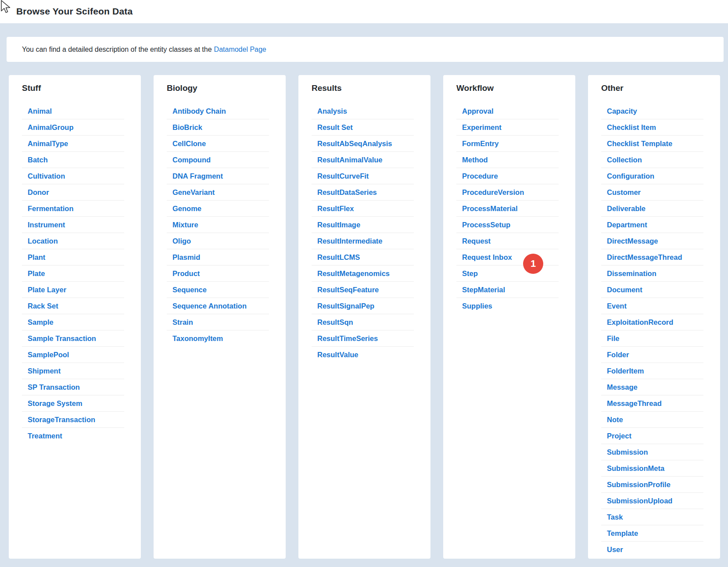 Image resolution: width=728 pixels, height=567 pixels. Describe the element at coordinates (218, 306) in the screenshot. I see `entity-link-sequence-annotation: Sequence Annotation` at that location.